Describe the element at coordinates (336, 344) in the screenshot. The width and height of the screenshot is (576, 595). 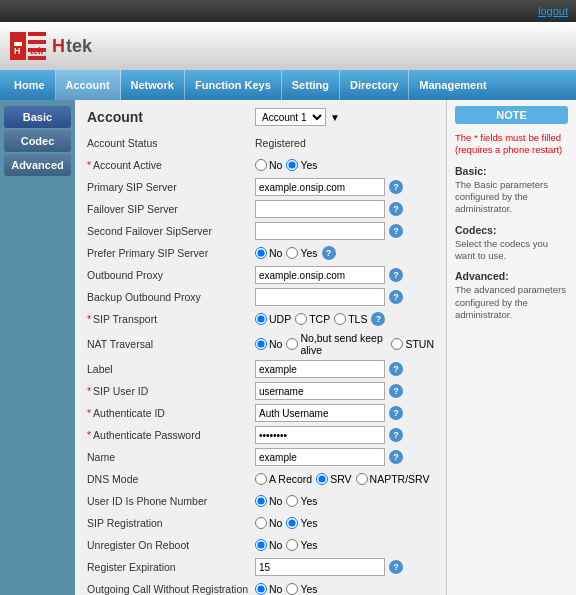
I see `radio-label: No,but send keep alive` at that location.